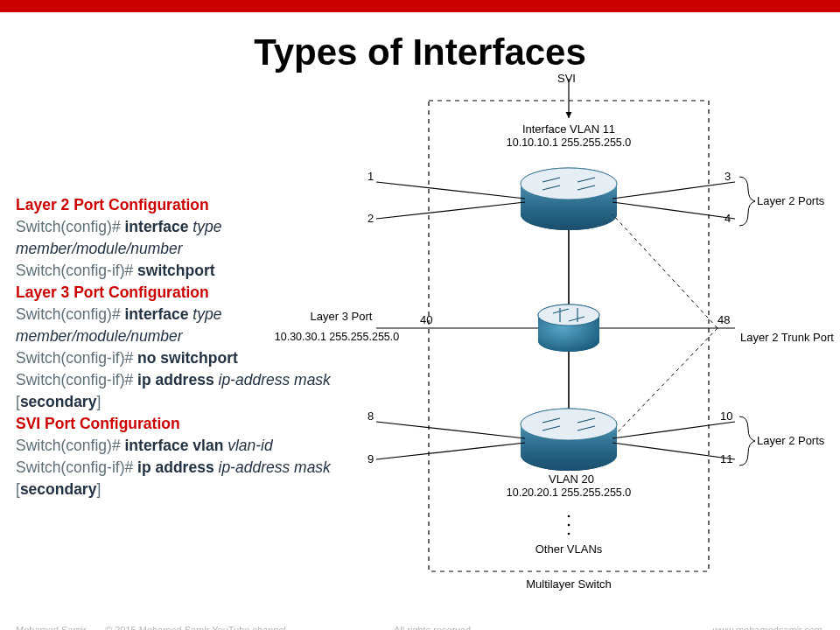 Image resolution: width=840 pixels, height=630 pixels. Describe the element at coordinates (248, 445) in the screenshot. I see `arg: vlan-id` at that location.